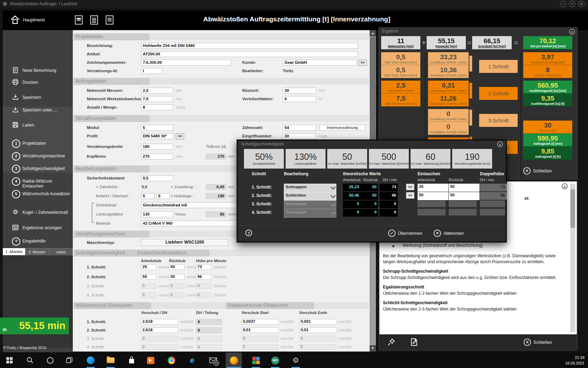 Image resolution: width=588 pixels, height=368 pixels. Describe the element at coordinates (38, 241) in the screenshot. I see `sidebar-item-eingabehilfe: ? Eingabehilfe` at that location.